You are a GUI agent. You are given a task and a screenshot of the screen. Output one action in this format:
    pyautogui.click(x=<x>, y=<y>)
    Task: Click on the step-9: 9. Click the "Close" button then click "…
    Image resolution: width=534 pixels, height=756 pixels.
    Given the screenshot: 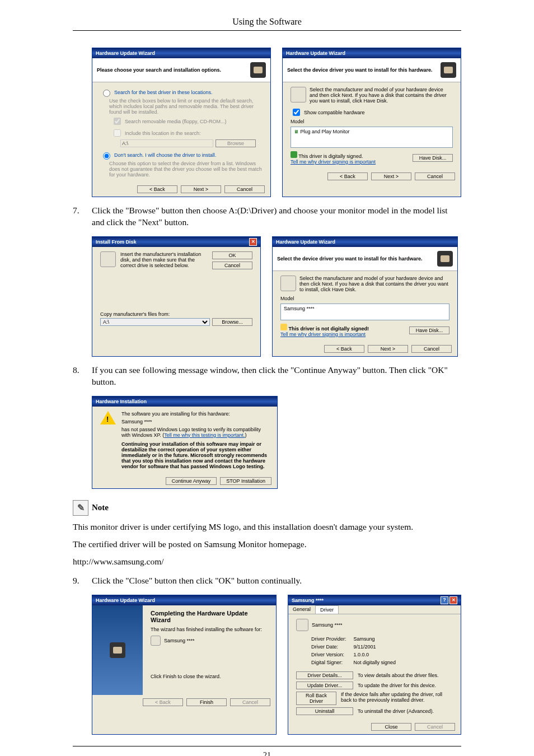 What is the action you would take?
    pyautogui.click(x=267, y=581)
    